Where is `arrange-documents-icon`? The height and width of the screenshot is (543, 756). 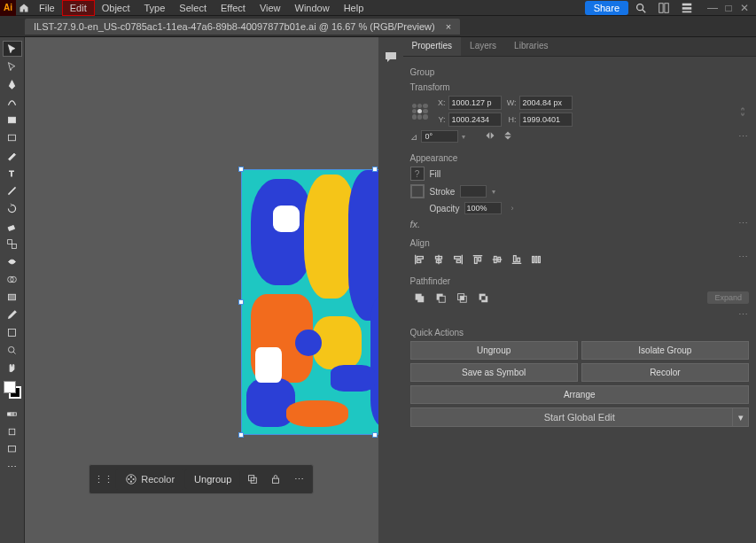 arrange-documents-icon is located at coordinates (664, 8).